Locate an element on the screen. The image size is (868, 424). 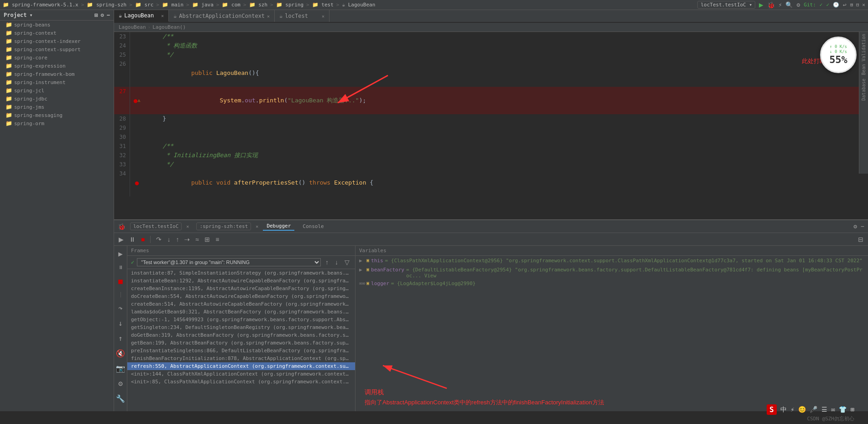
coverage-icon: ⚡ is located at coordinates (780, 5).